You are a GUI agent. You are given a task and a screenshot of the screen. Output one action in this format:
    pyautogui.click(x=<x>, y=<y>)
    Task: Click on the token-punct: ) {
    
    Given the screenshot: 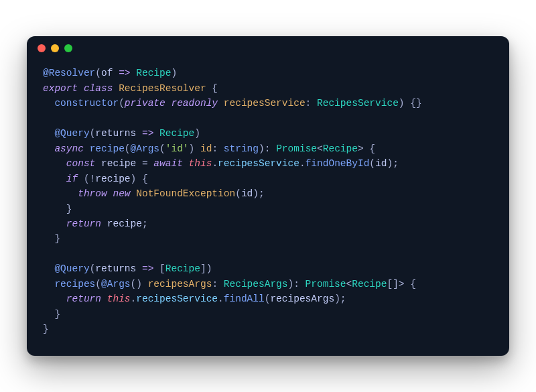 What is the action you would take?
    pyautogui.click(x=139, y=179)
    